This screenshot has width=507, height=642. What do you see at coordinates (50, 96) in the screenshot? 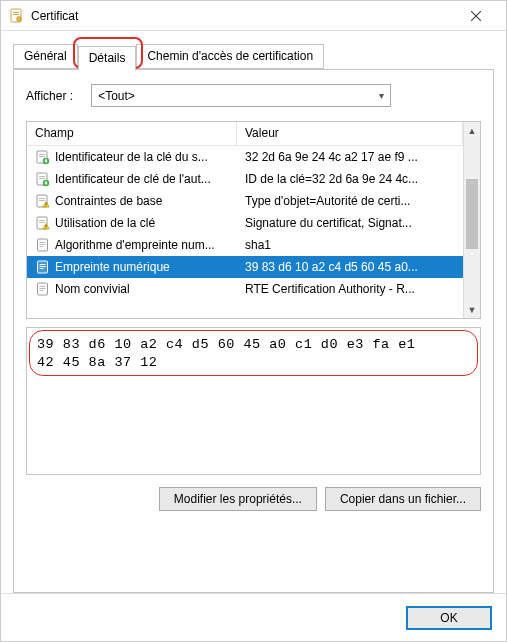
I see `filter-label: Afficher :` at bounding box center [50, 96].